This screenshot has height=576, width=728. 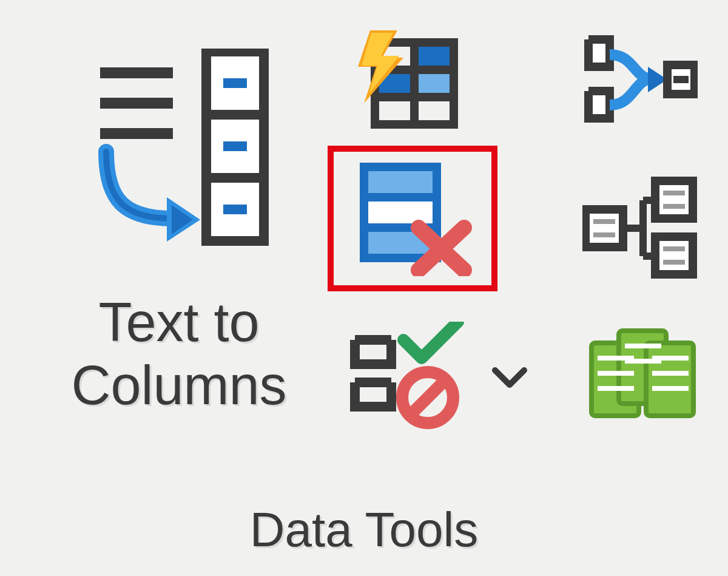 What do you see at coordinates (646, 382) in the screenshot?
I see `manage-data-model-button` at bounding box center [646, 382].